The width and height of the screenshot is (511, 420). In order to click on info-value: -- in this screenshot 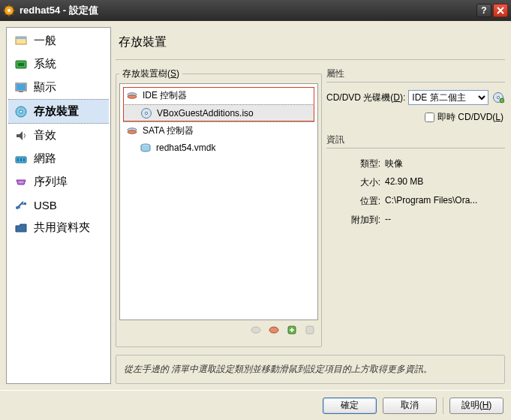, I will do `click(445, 220)`.